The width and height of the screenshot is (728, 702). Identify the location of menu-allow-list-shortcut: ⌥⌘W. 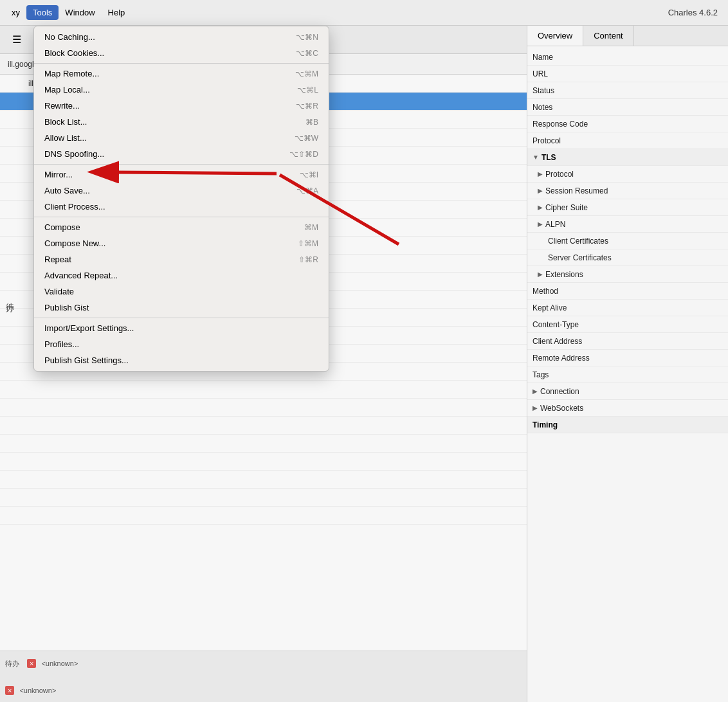
(306, 138).